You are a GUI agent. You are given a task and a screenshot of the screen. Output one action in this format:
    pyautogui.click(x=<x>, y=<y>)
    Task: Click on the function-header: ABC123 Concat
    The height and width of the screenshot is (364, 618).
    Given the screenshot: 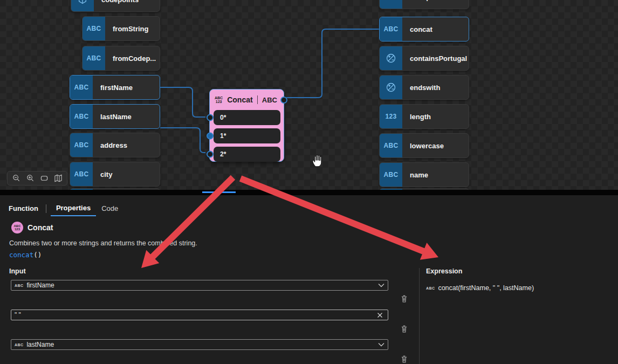 What is the action you would take?
    pyautogui.click(x=32, y=228)
    